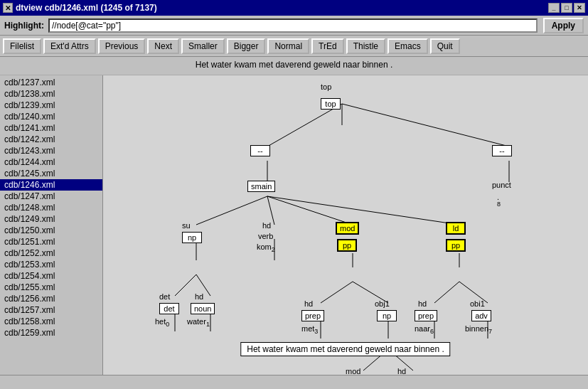 The width and height of the screenshot is (588, 389). I want to click on file-item: cdb/1243.xml, so click(51, 151).